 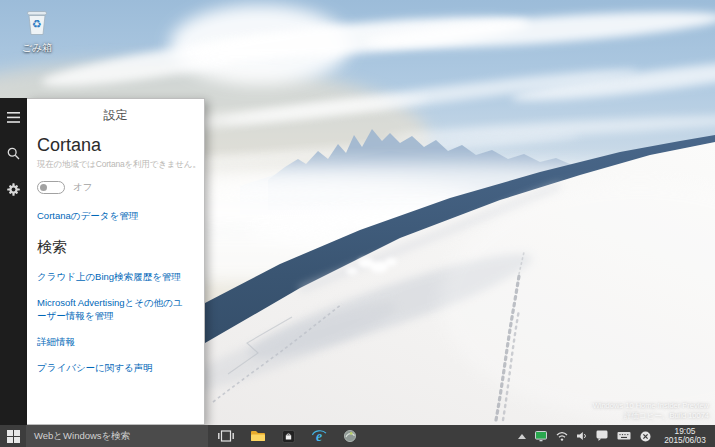 What do you see at coordinates (651, 406) in the screenshot?
I see `watermark-line1: Windows 10 Home Insider Preview` at bounding box center [651, 406].